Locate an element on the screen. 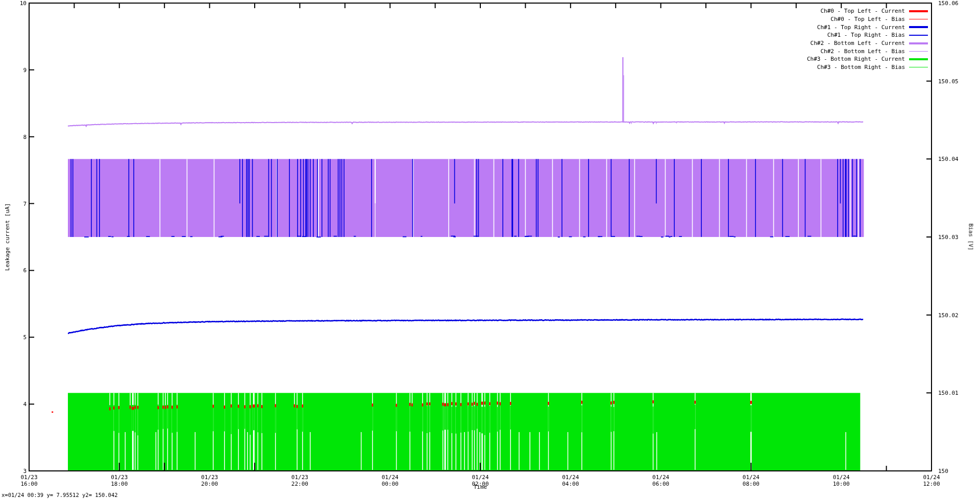 The image size is (980, 499). legend-label: Ch#3 - Bottom Right - Current is located at coordinates (856, 59).